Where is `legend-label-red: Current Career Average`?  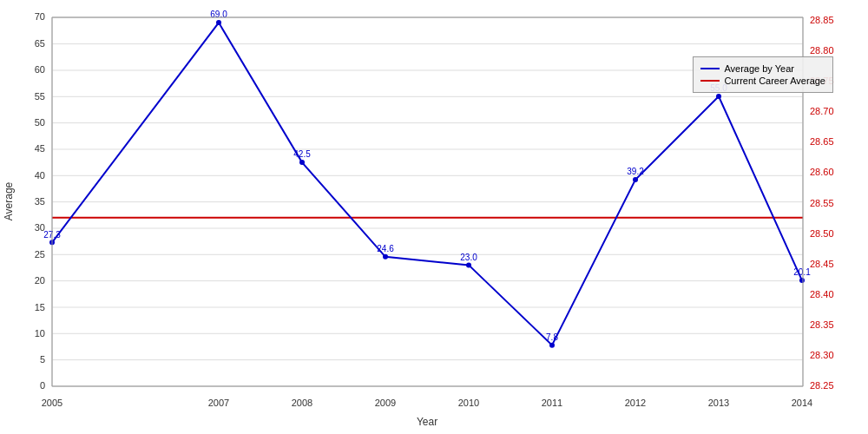
legend-label-red: Current Career Average is located at coordinates (774, 81).